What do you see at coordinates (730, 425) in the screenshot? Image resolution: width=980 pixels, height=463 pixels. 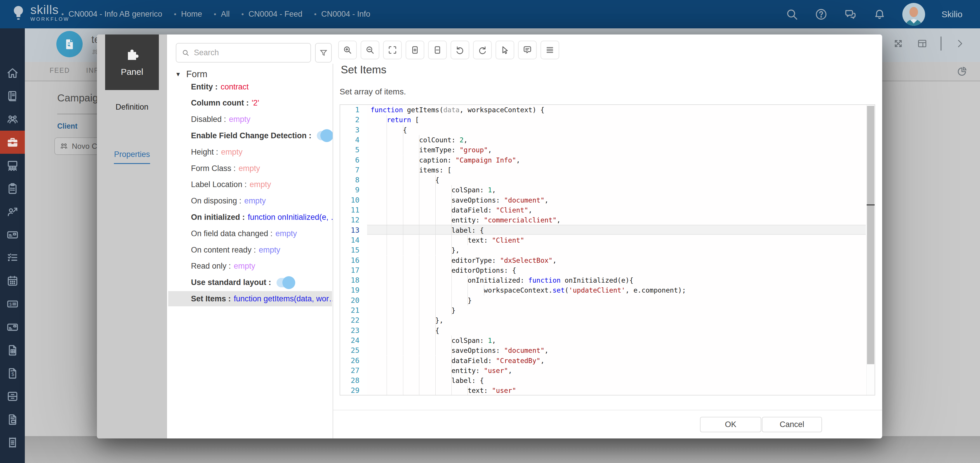 I see `ok-button: OK` at bounding box center [730, 425].